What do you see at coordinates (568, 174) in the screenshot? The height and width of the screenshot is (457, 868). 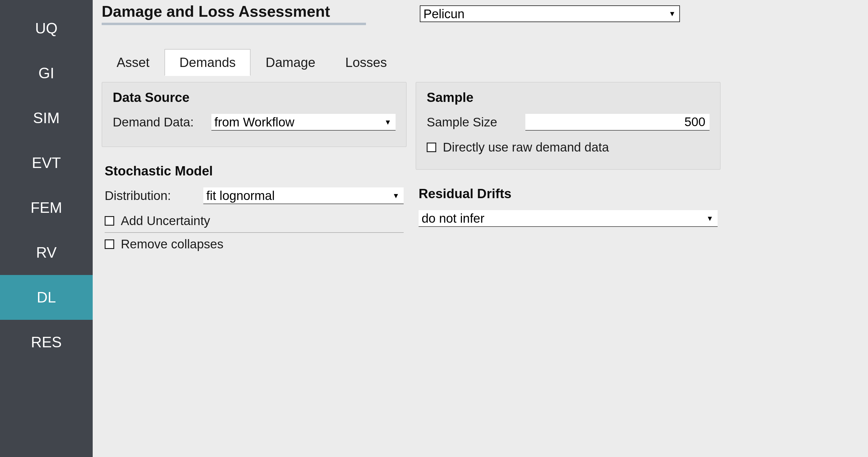 I see `right-column: Sample Sample Size Directly use raw dema…` at bounding box center [568, 174].